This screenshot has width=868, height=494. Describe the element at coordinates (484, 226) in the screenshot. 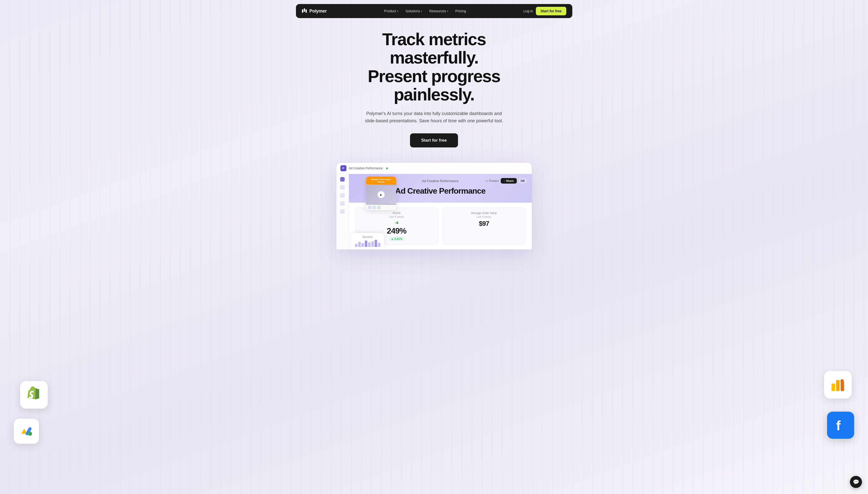

I see `metric-card-aov: Average Order Value Last 4 weeks $97` at that location.